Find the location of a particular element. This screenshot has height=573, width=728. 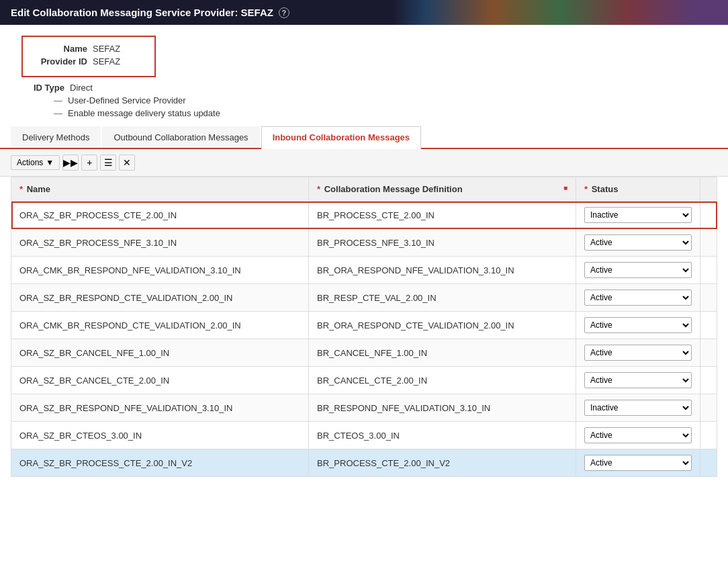

provider-id-label: Provider ID is located at coordinates (60, 62).